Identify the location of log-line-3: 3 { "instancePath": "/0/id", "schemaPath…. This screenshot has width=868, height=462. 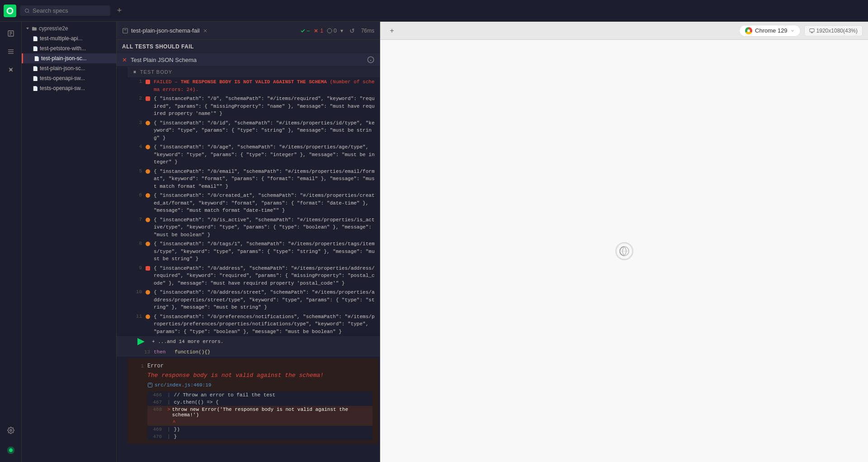
(248, 131).